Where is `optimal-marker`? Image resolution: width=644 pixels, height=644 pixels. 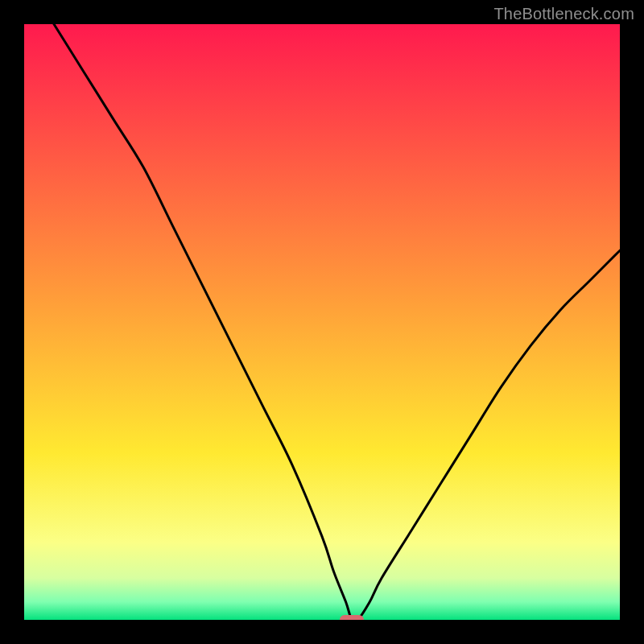 optimal-marker is located at coordinates (352, 617).